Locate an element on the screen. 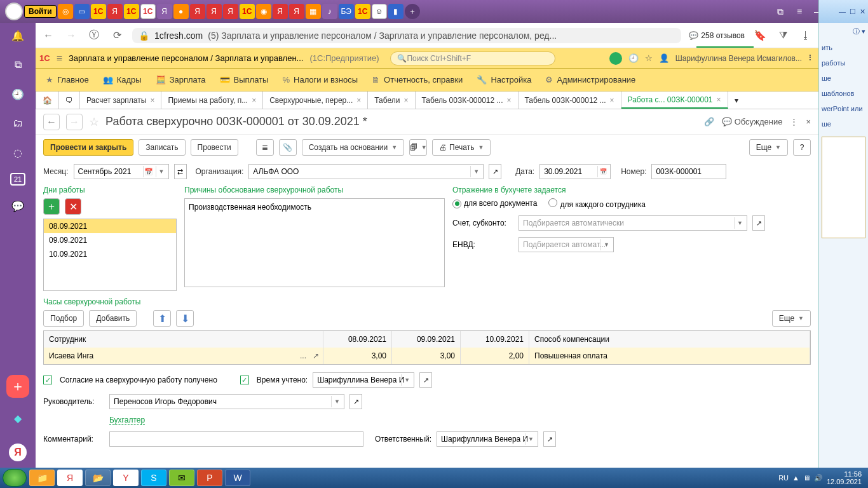 This screenshot has width=868, height=488. doc-tab: Табели× is located at coordinates (391, 100).